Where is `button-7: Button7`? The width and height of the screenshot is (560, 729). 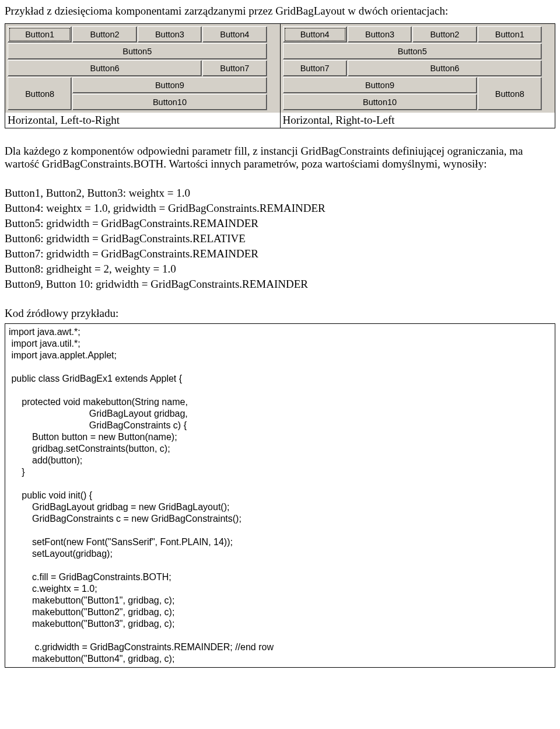
button-7: Button7 is located at coordinates (235, 68).